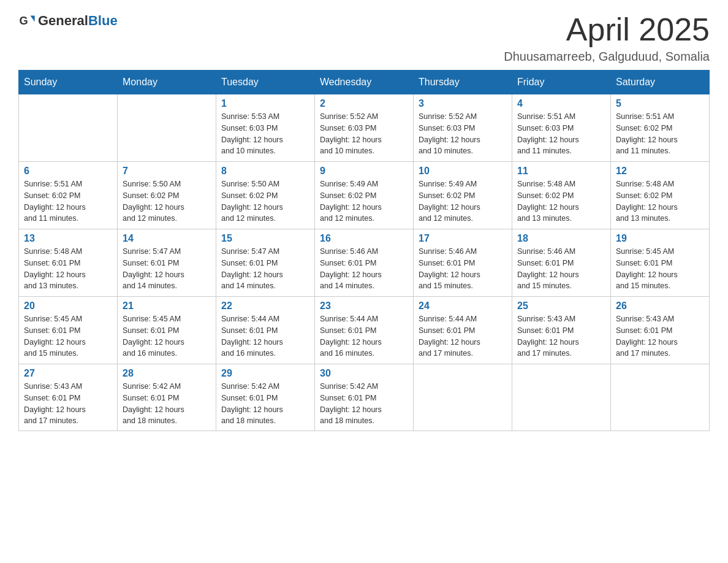 This screenshot has width=728, height=563. What do you see at coordinates (266, 196) in the screenshot?
I see `calendar-cell: 8Sunrise: 5:50 AM Sunset: 6:02 PM Daylig…` at bounding box center [266, 196].